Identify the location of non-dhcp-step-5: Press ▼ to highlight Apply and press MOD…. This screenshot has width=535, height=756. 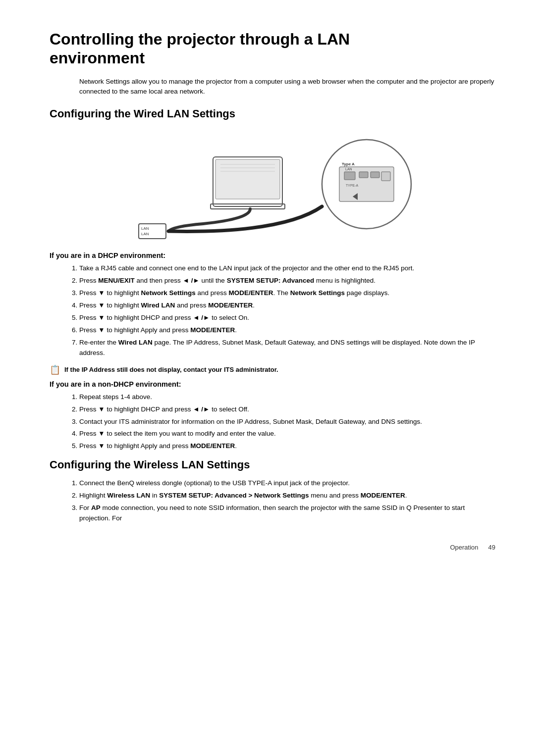
(287, 447).